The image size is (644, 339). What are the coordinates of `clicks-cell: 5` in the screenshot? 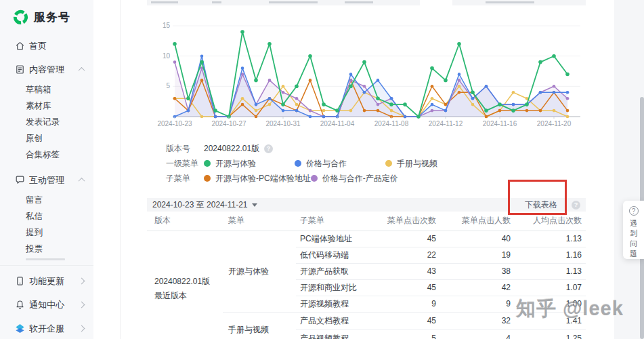 It's located at (403, 334).